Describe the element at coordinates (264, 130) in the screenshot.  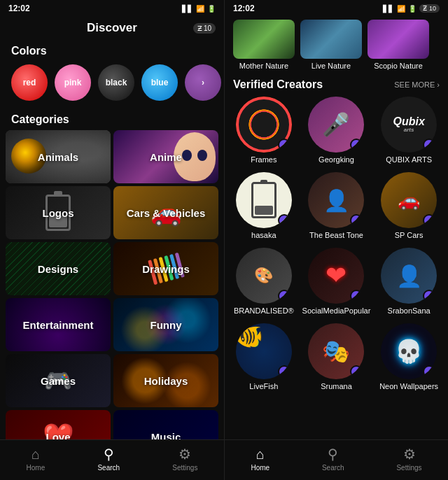
I see `creator-frames: ✓ Frames` at that location.